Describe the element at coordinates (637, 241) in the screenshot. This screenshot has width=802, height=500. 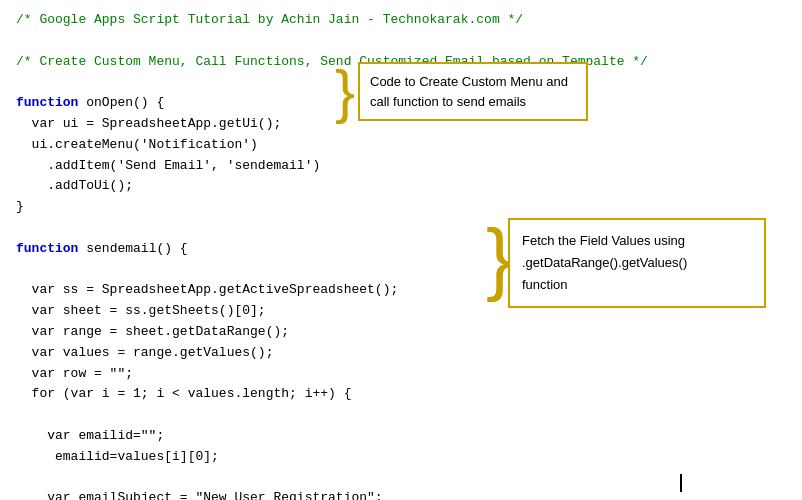
I see `annotation-2-line1: Fetch the Field Values using` at that location.